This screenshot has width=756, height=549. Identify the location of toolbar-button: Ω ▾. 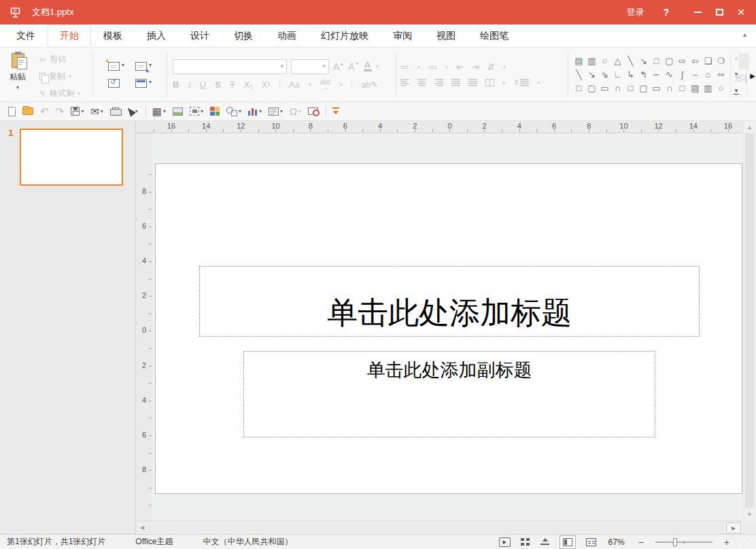
(295, 112).